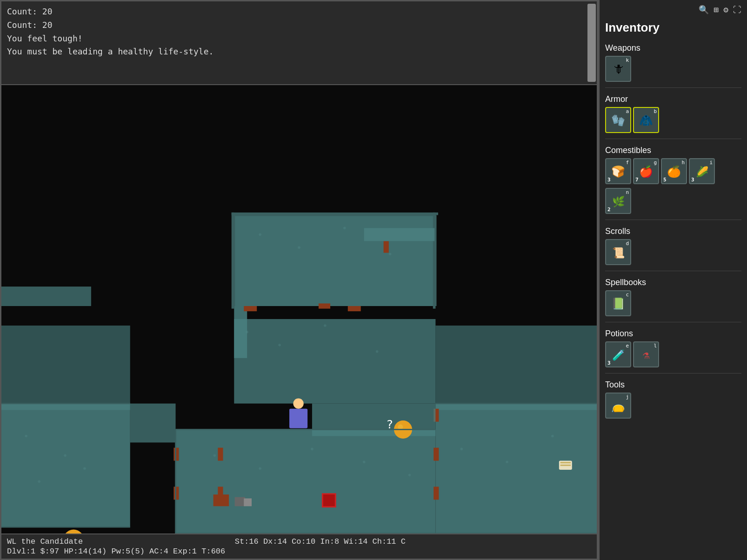 The image size is (747, 560). Describe the element at coordinates (299, 546) in the screenshot. I see `status-bar: WL the Candidate St:16 Dx:14 Co:10 In:8 …` at that location.